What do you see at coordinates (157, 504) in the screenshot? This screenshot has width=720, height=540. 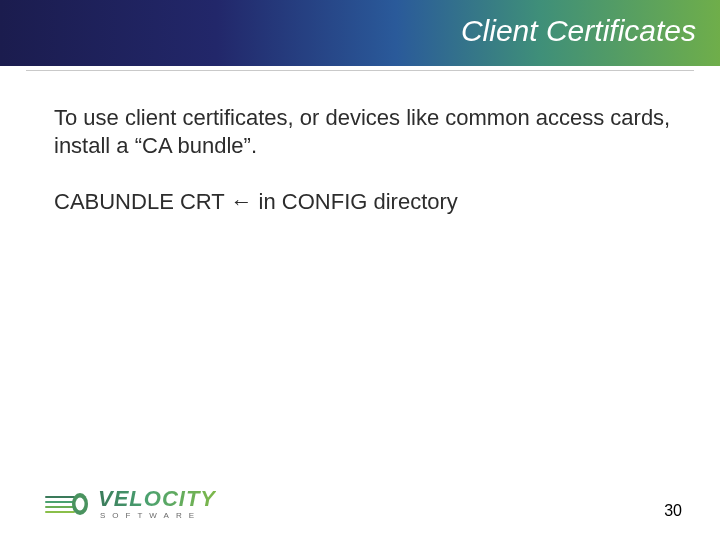 I see `velocity-logo-text: VELOCITY SOFTWARE` at bounding box center [157, 504].